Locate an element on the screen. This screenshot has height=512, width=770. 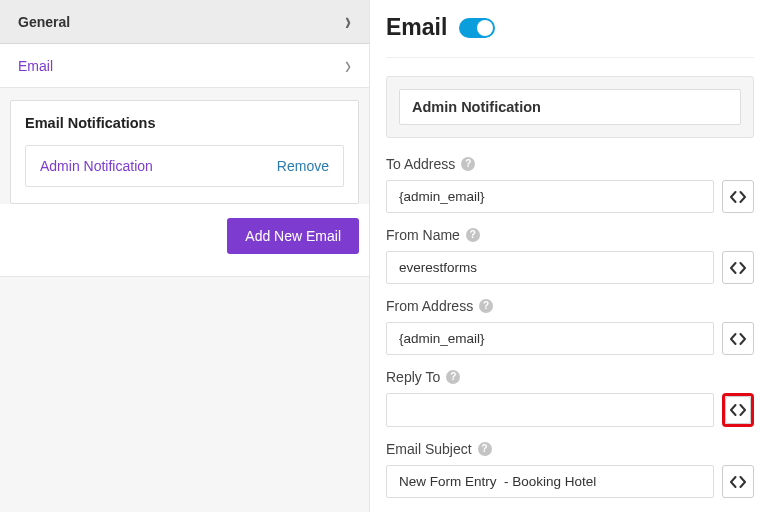
email-subject-input is located at coordinates (550, 482).